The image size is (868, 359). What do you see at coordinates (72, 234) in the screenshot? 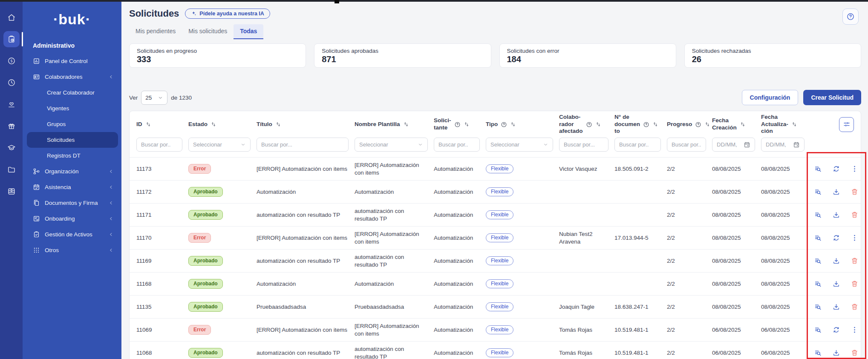
I see `sidebar-item-gesti-n-de-activos: Gestión de Activos` at bounding box center [72, 234].